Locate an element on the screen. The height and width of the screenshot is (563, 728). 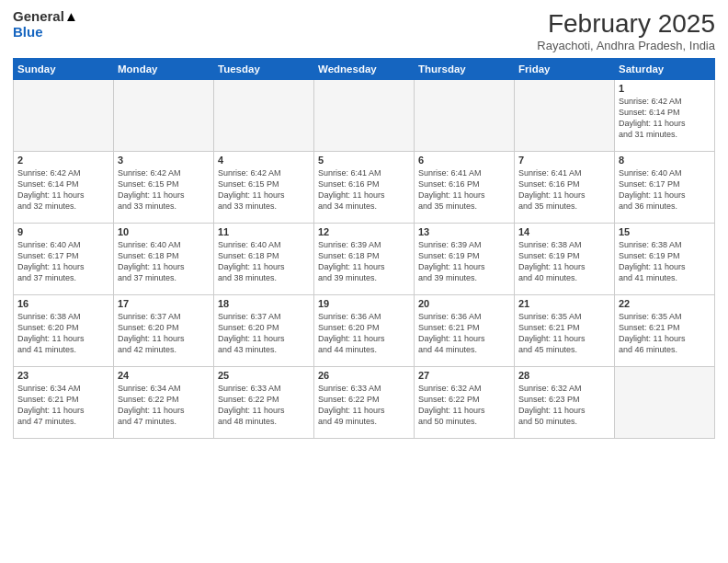
day-cell: 14Sunrise: 6:38 AM Sunset: 6:19 PM Dayli… is located at coordinates (564, 259).